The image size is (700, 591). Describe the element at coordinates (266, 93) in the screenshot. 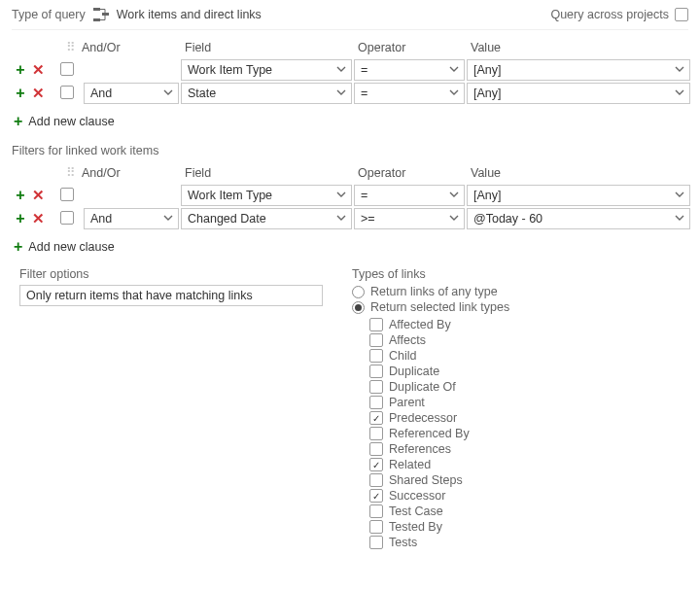

I see `clause-field-select: State` at that location.